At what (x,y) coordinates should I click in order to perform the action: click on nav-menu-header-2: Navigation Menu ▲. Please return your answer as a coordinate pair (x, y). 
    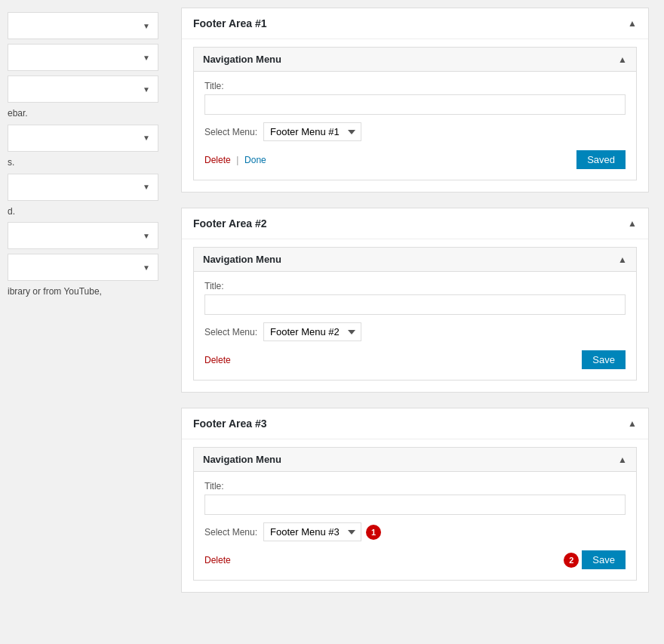
    Looking at the image, I should click on (415, 260).